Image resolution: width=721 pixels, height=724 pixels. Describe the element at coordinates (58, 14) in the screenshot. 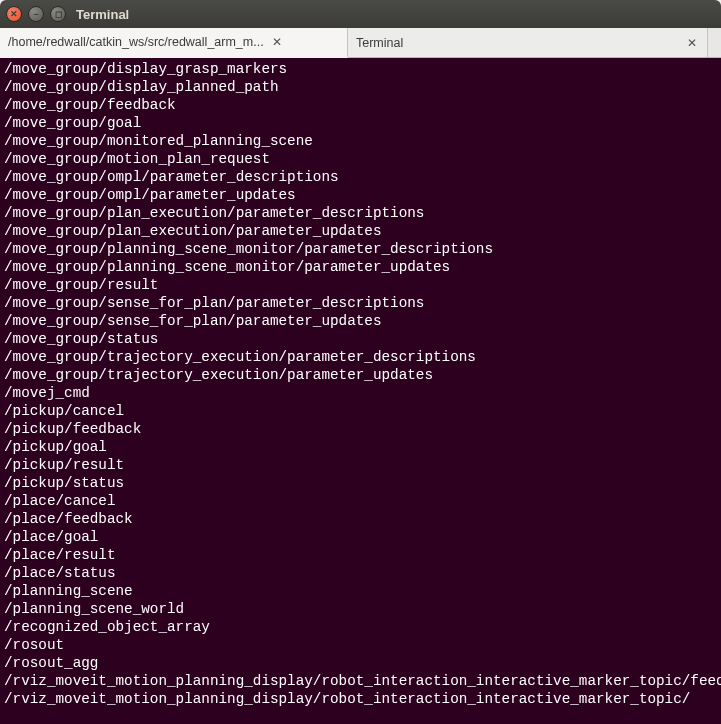

I see `maximize-button: ◻` at that location.